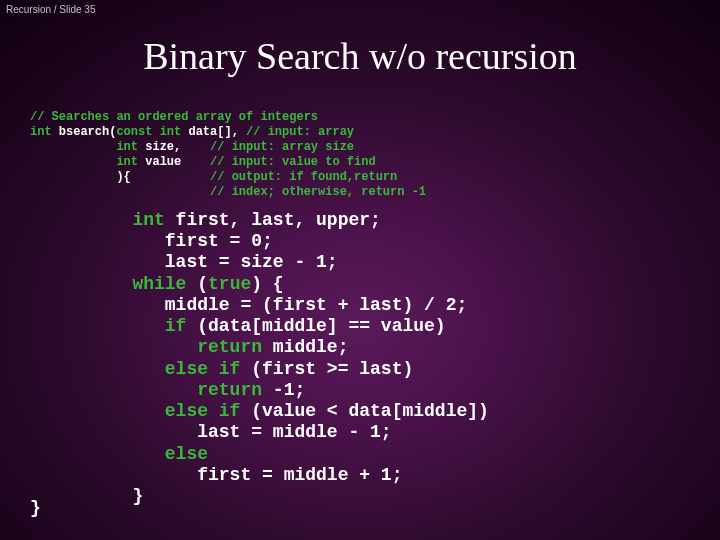  I want to click on code-text: bsearch(, so click(84, 132).